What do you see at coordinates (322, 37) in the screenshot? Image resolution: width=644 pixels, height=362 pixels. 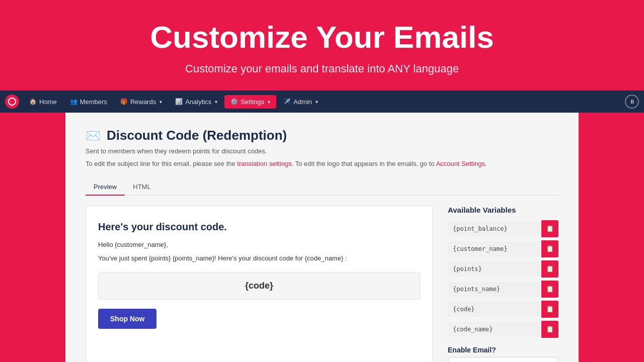 I see `hero-title: Customize Your Emails` at bounding box center [322, 37].